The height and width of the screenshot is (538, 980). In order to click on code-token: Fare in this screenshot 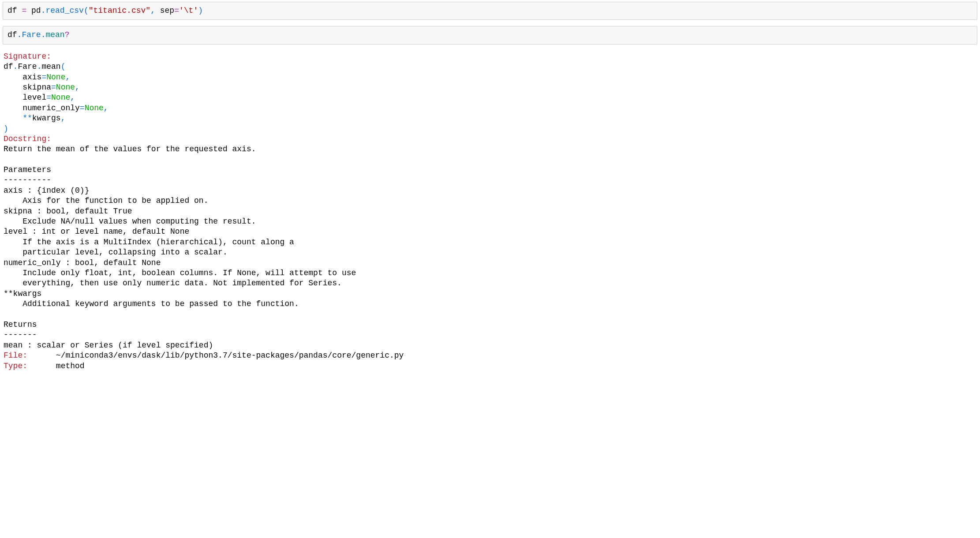, I will do `click(31, 35)`.